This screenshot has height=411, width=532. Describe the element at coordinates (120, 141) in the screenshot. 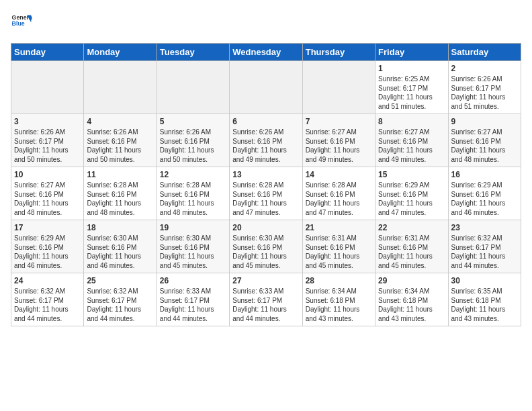

I see `day-cell: 4Sunrise: 6:26 AM Sunset: 6:16 PM Daylig…` at that location.